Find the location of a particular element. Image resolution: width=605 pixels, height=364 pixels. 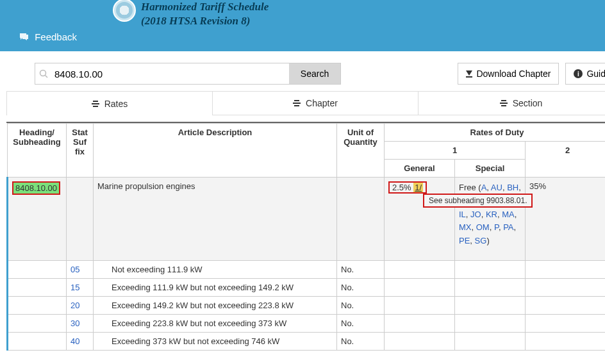

col-desc: Article Description is located at coordinates (215, 151).